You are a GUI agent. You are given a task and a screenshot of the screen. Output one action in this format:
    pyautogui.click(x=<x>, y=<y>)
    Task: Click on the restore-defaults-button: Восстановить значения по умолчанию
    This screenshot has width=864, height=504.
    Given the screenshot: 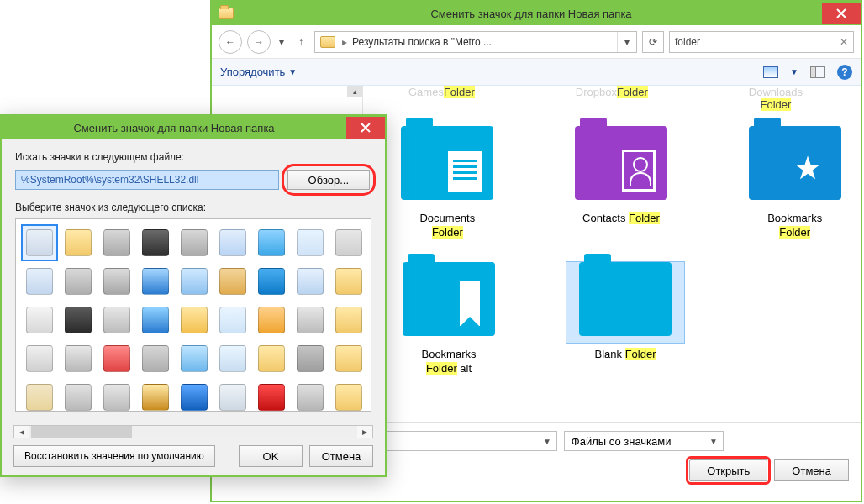 What is the action you would take?
    pyautogui.click(x=114, y=456)
    